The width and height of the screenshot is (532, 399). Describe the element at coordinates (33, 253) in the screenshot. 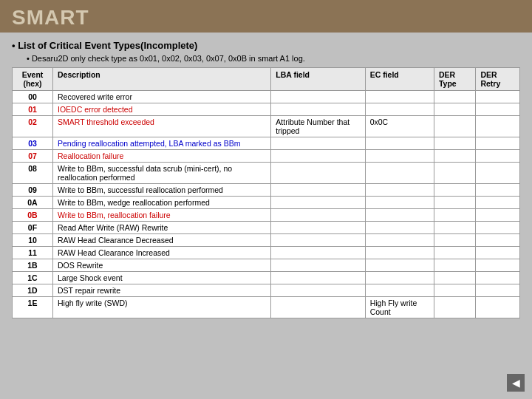

I see `cell-event: 11` at that location.